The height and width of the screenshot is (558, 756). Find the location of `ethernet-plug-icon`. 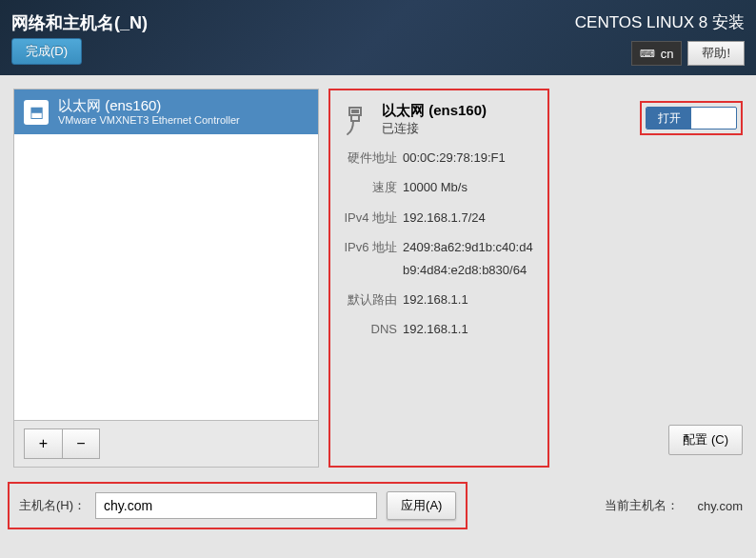

ethernet-plug-icon is located at coordinates (358, 120).